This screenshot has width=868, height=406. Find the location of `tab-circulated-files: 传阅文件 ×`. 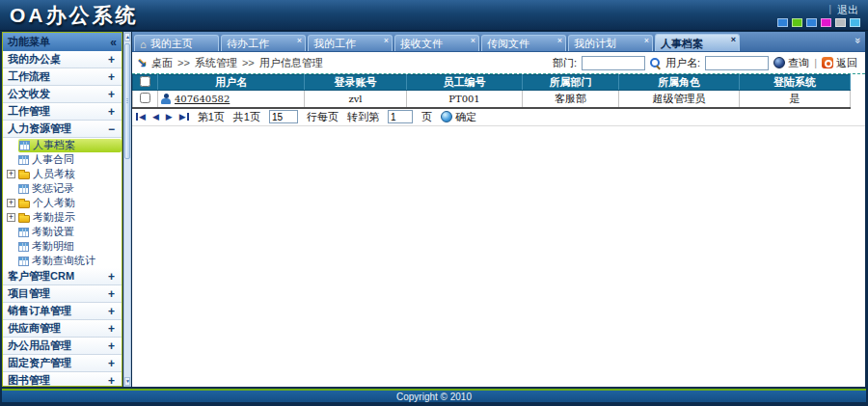

tab-circulated-files: 传阅文件 × is located at coordinates (524, 42).